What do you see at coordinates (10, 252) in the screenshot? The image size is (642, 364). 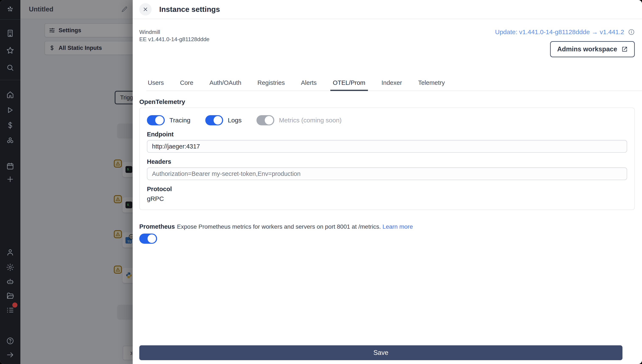 I see `user-icon` at bounding box center [10, 252].